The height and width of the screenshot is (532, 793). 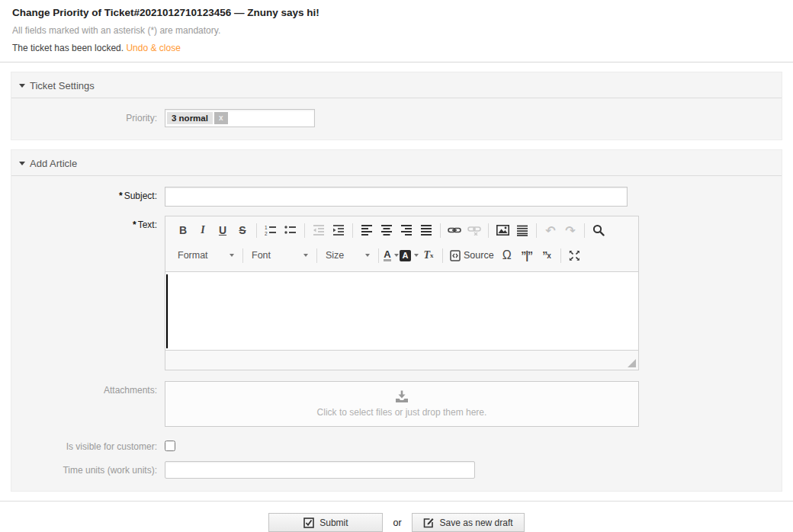 What do you see at coordinates (335, 255) in the screenshot?
I see `size-dropdown-label: Size` at bounding box center [335, 255].